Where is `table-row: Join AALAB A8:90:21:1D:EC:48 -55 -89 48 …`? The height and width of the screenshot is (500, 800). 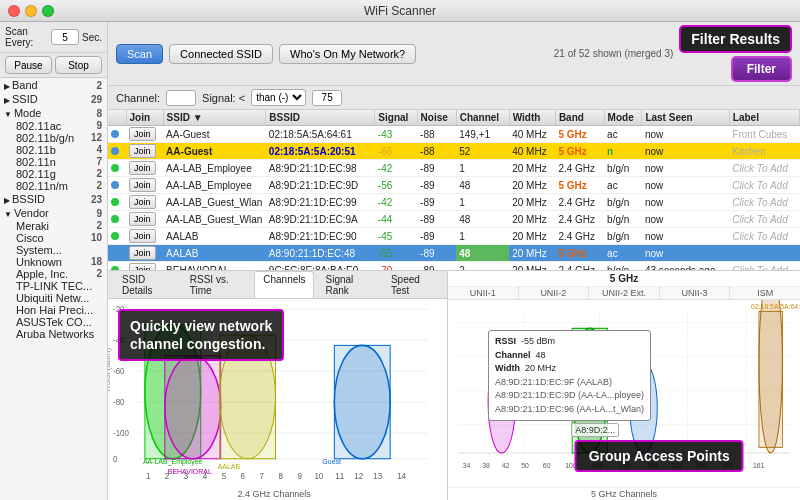 table-row: Join AALAB A8:90:21:1D:EC:48 -55 -89 48 … is located at coordinates (454, 254).